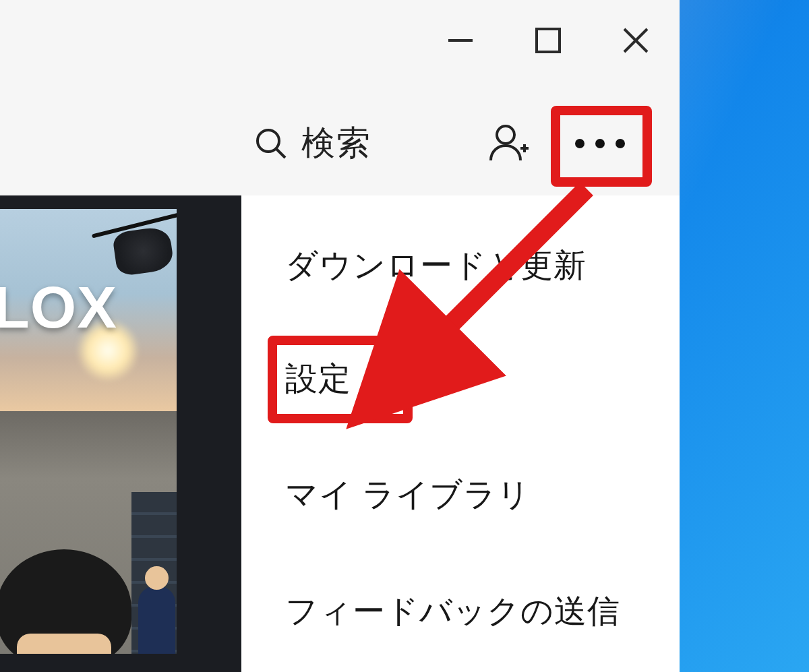 The height and width of the screenshot is (672, 809). Describe the element at coordinates (64, 644) in the screenshot. I see `tile-figure-face` at that location.